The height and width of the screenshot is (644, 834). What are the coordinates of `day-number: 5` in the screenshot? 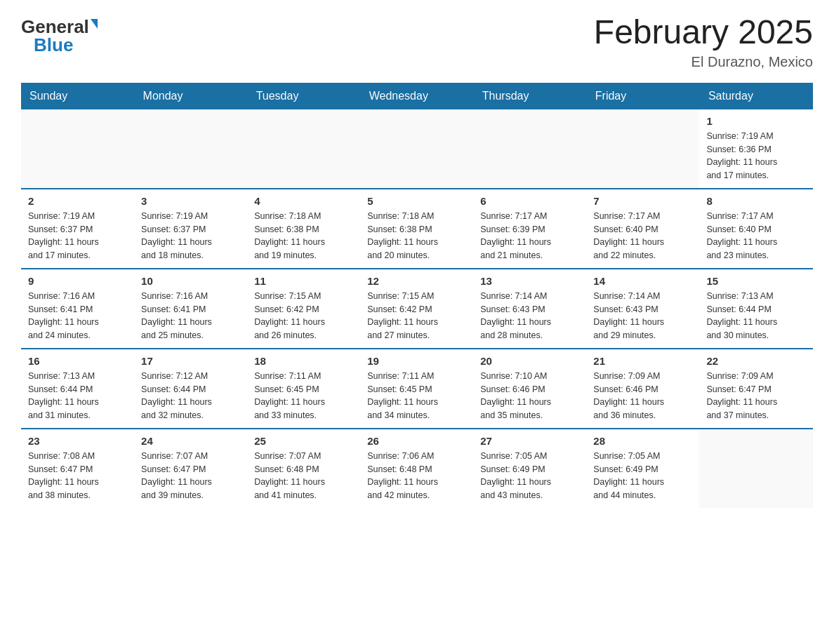 It's located at (417, 201).